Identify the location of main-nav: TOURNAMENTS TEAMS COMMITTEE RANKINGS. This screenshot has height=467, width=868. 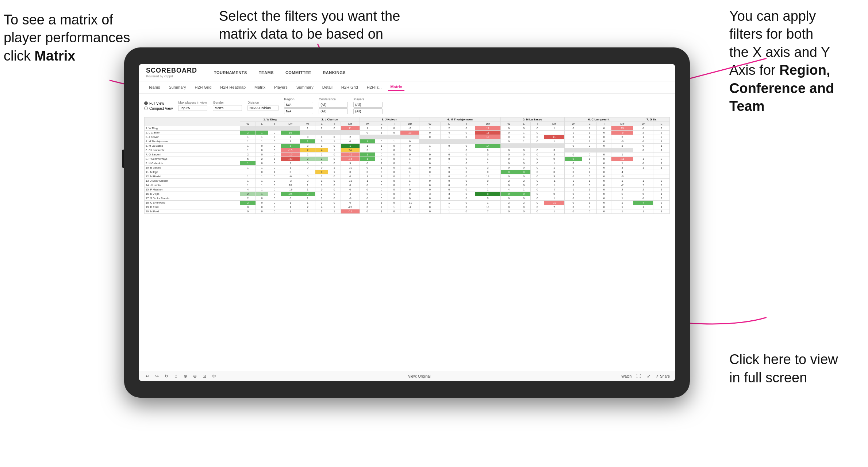
(280, 73).